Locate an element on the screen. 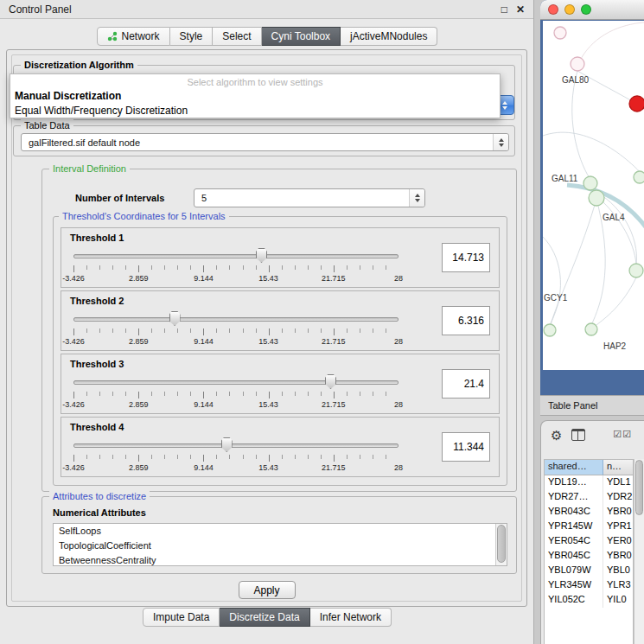 This screenshot has height=644, width=644. tab-impute-data: Impute Data is located at coordinates (182, 617).